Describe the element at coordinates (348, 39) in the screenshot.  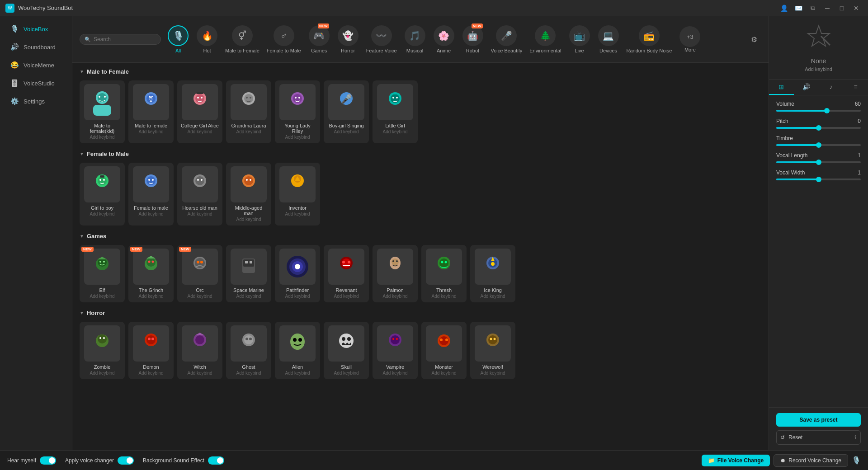
I see `cat-tab-horror: 👻 Horror` at that location.